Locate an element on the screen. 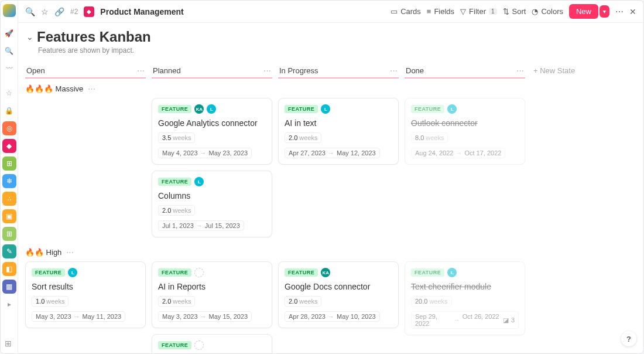  colors-button: ◔Colors is located at coordinates (547, 12).